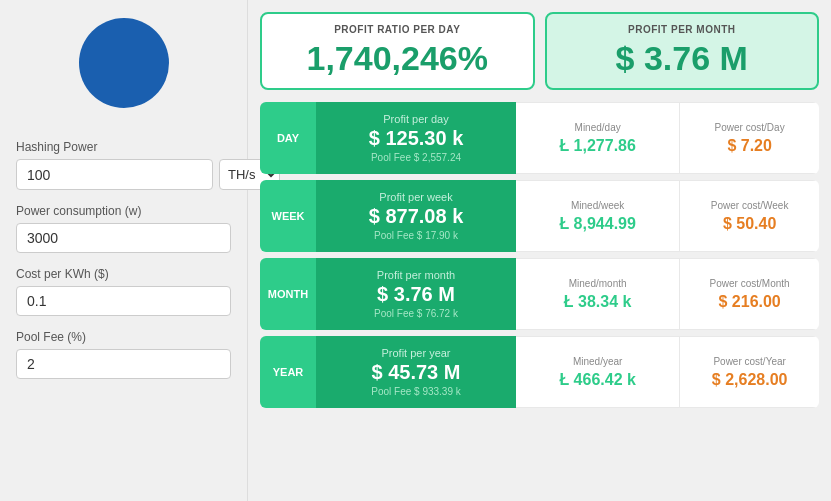 The height and width of the screenshot is (501, 831). Describe the element at coordinates (682, 51) in the screenshot. I see `metric-box-1: PROFIT PER MONTH$ 3.76 M` at that location.